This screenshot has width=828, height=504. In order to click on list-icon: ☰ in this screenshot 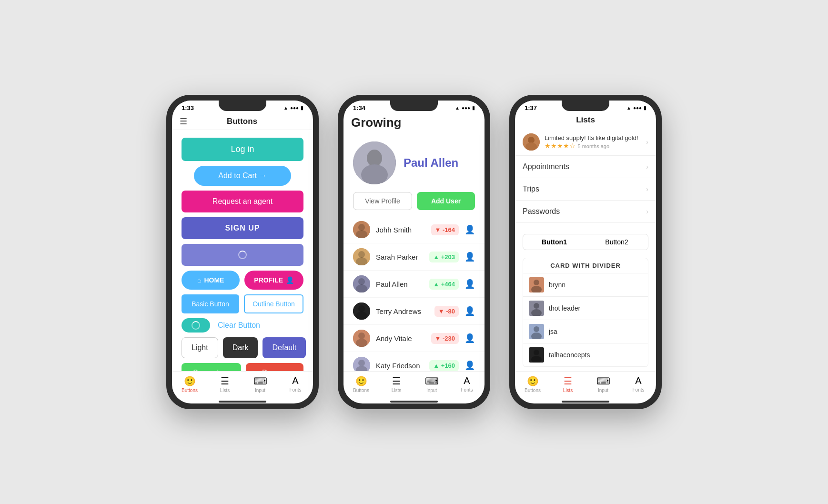, I will do `click(225, 381)`.